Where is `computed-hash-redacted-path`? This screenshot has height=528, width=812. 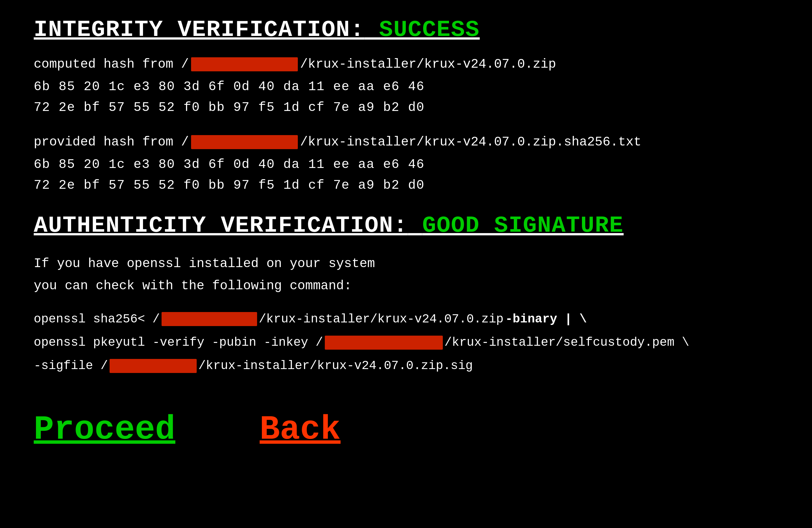
computed-hash-redacted-path is located at coordinates (244, 64).